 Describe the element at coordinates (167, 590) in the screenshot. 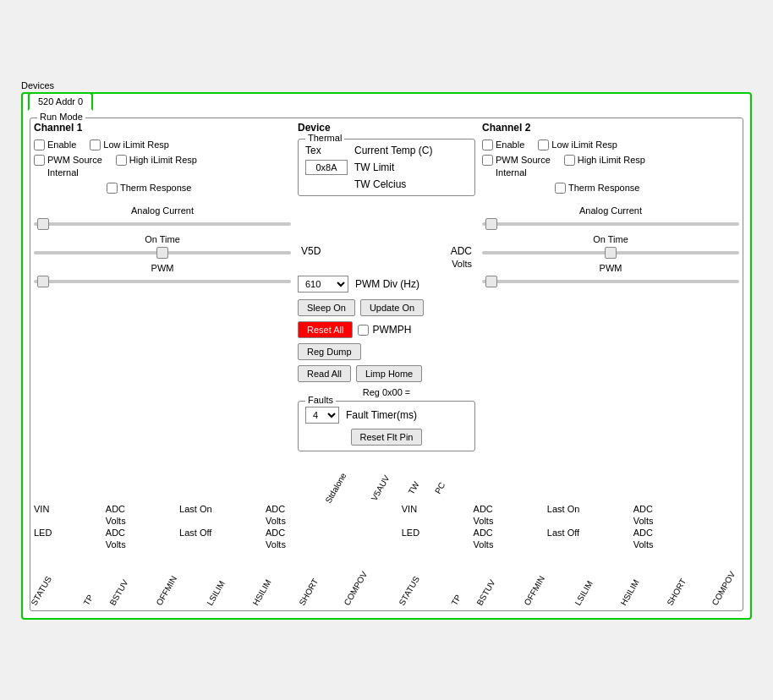

I see `ch1-offmin-label: OFFMIN` at that location.